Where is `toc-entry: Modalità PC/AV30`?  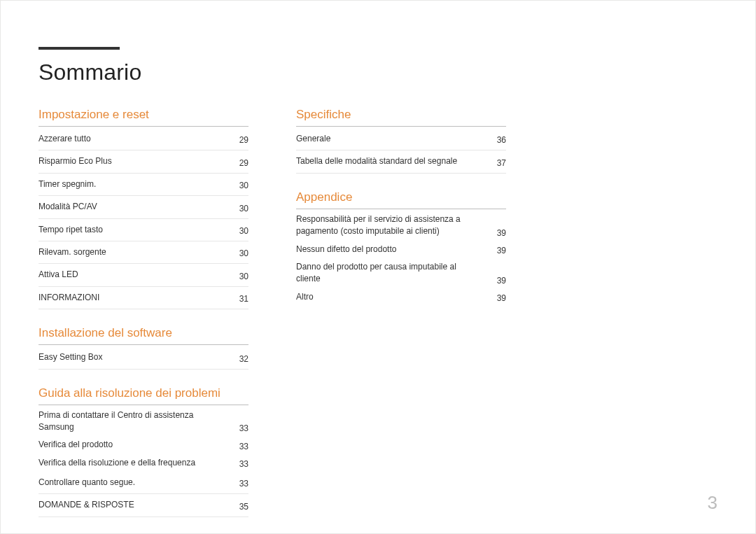 toc-entry: Modalità PC/AV30 is located at coordinates (144, 207).